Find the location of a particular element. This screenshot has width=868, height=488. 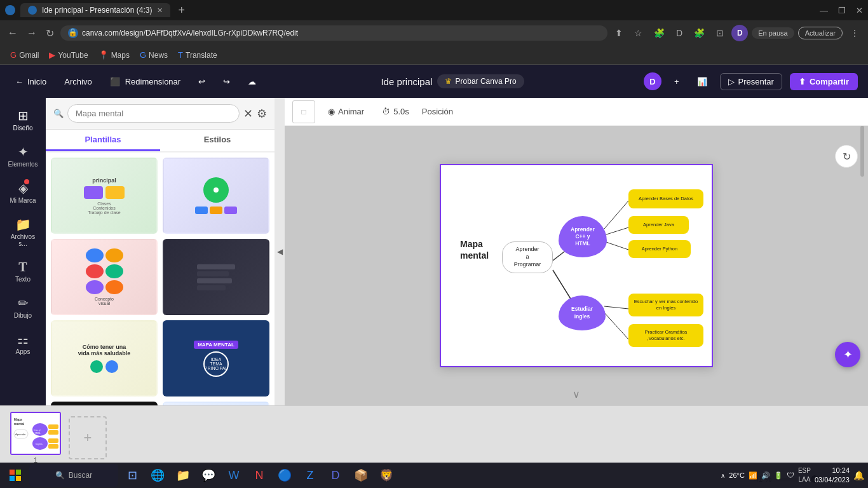

template-card: Cómo tener unavida más saludable is located at coordinates (104, 358).